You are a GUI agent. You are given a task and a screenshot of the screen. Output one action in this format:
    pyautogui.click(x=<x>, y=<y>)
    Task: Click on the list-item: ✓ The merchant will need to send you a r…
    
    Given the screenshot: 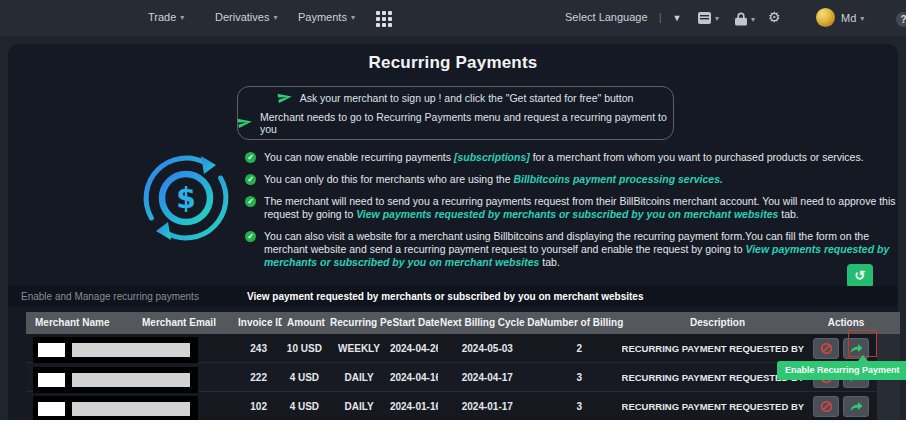 What is the action you would take?
    pyautogui.click(x=572, y=208)
    